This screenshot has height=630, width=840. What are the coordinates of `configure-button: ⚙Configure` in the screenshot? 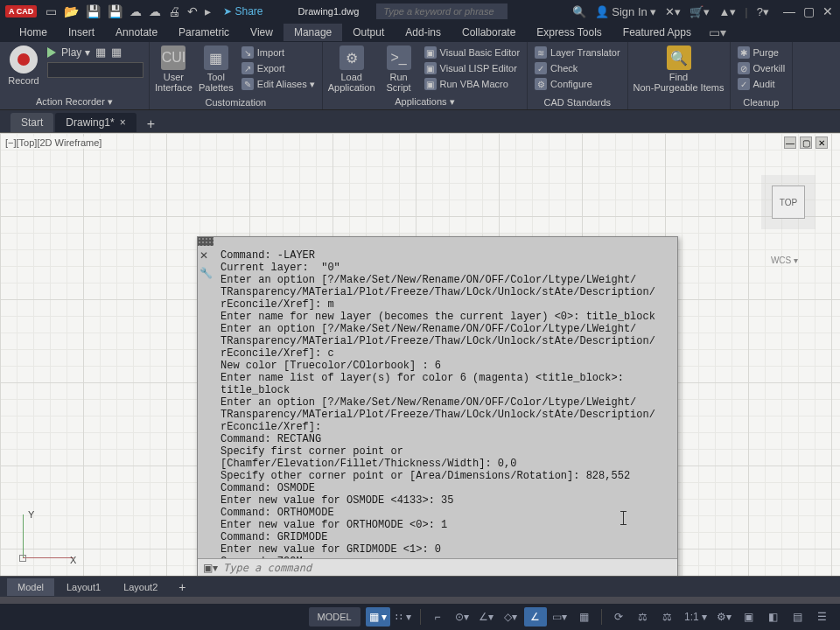 It's located at (578, 84).